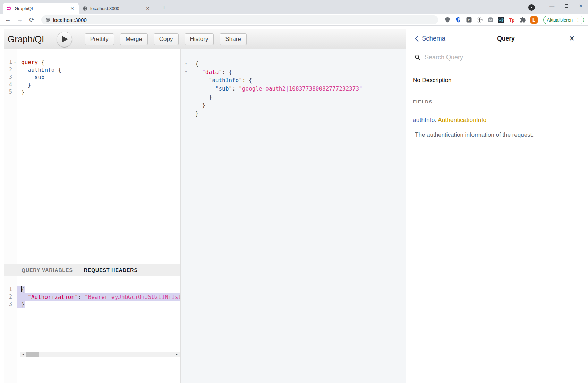 Image resolution: width=588 pixels, height=387 pixels. Describe the element at coordinates (99, 39) in the screenshot. I see `prettify-button: Prettify` at that location.